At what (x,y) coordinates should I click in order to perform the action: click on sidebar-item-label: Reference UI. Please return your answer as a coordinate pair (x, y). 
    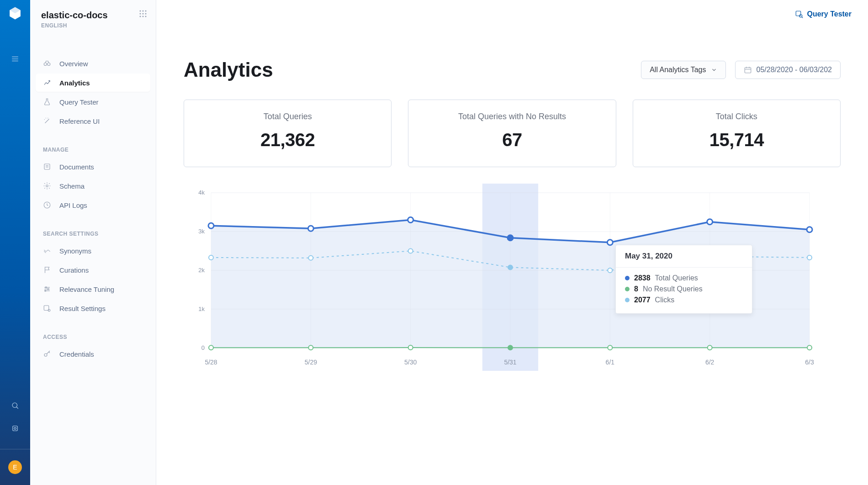
    Looking at the image, I should click on (79, 121).